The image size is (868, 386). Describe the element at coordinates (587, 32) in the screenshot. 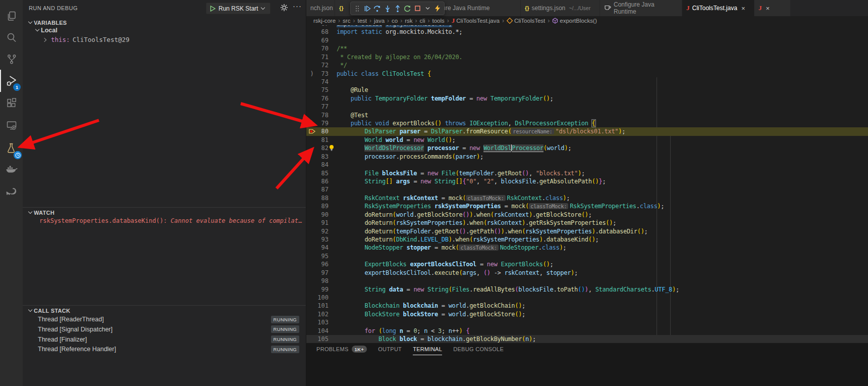

I see `code-line-68: 68import static org.mockito.Mockito.*;` at that location.